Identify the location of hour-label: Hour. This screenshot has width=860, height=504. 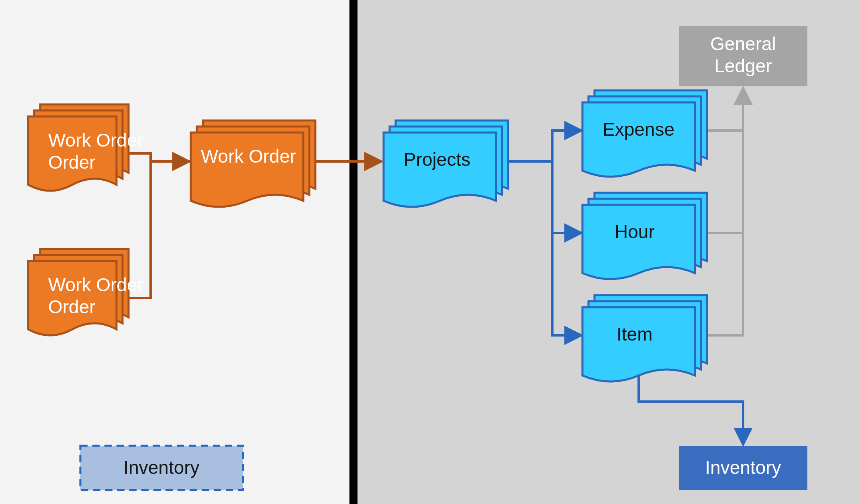
(635, 232).